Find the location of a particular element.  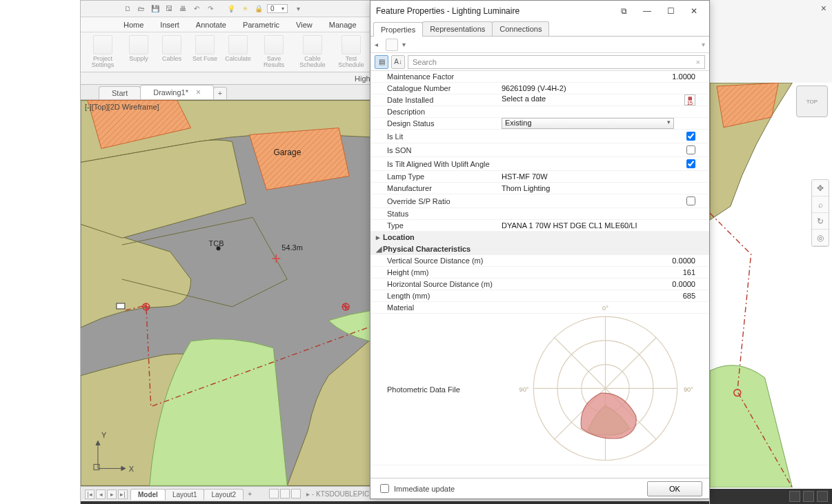

prop-value-design-status: Existing is located at coordinates (606, 123).